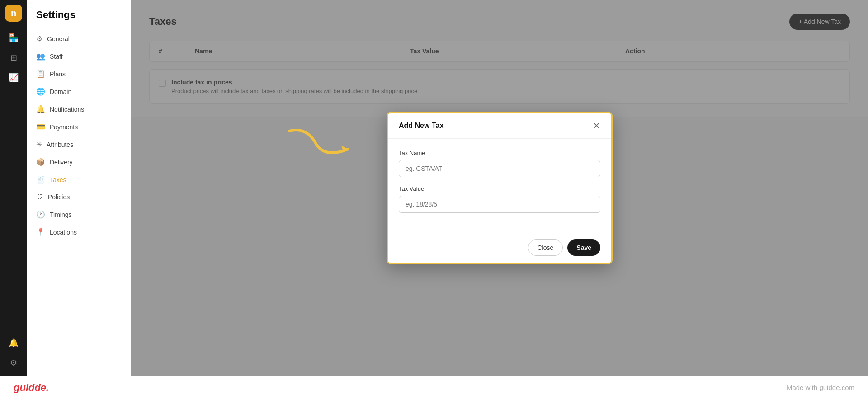 This screenshot has width=868, height=399. Describe the element at coordinates (79, 145) in the screenshot. I see `sidebar-item-attributes: ✳ Attributes` at that location.